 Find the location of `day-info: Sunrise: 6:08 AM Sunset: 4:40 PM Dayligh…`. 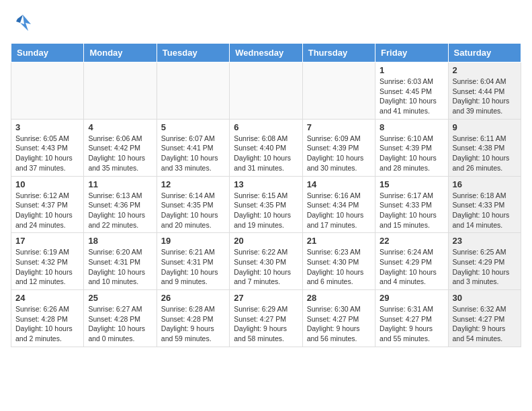

day-info: Sunrise: 6:08 AM Sunset: 4:40 PM Dayligh… is located at coordinates (266, 153).